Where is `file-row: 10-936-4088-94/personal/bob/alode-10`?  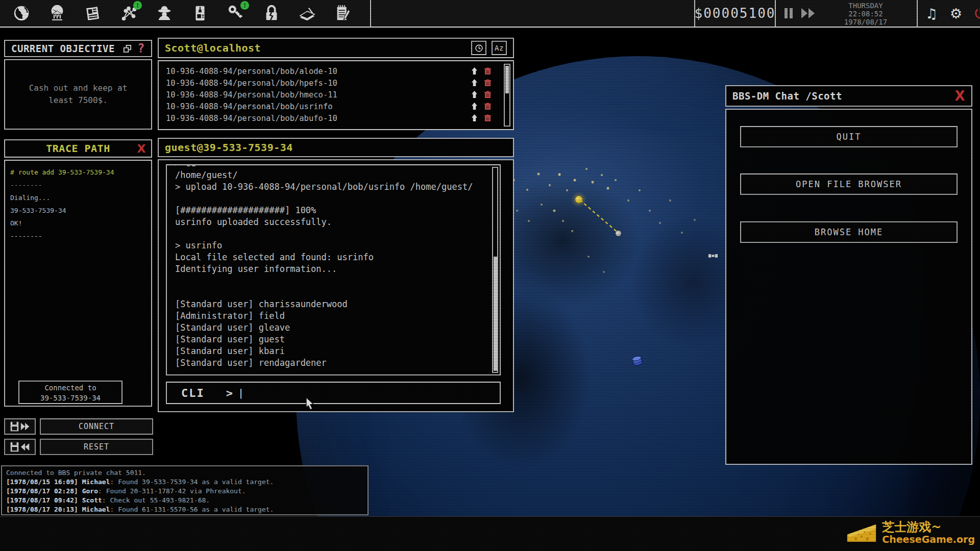
file-row: 10-936-4088-94/personal/bob/alode-10 is located at coordinates (336, 71).